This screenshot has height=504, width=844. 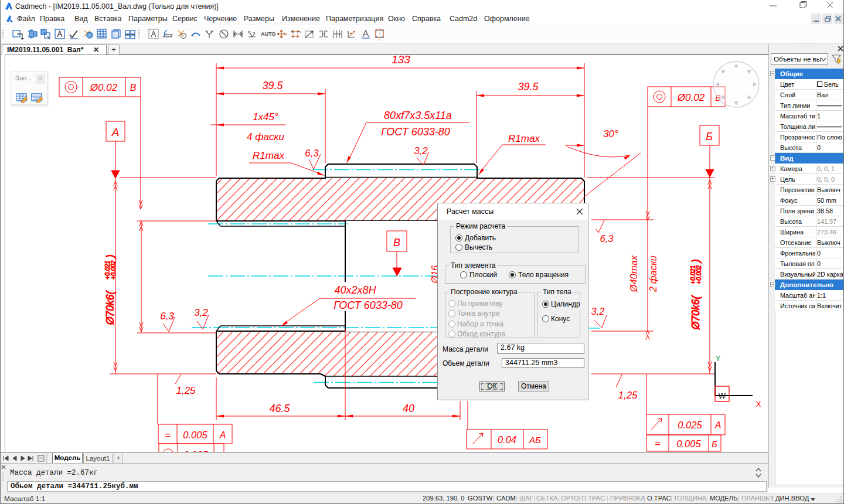 What do you see at coordinates (268, 34) in the screenshot?
I see `svg-text: AUTO` at bounding box center [268, 34].